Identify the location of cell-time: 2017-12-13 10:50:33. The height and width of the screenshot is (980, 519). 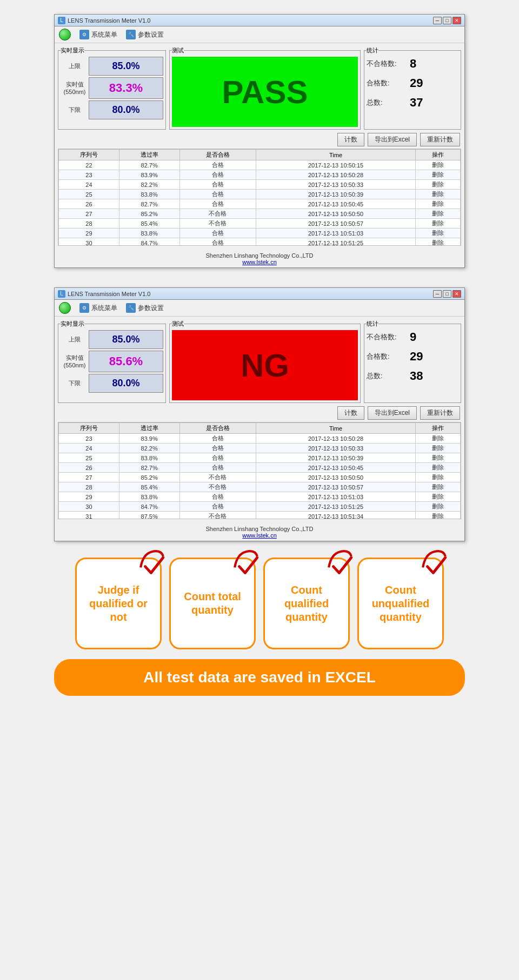
(336, 185).